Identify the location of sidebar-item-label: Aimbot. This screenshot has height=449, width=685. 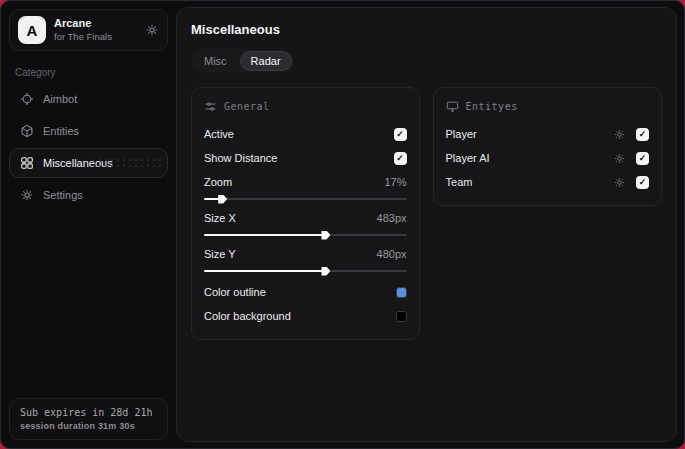
(60, 99).